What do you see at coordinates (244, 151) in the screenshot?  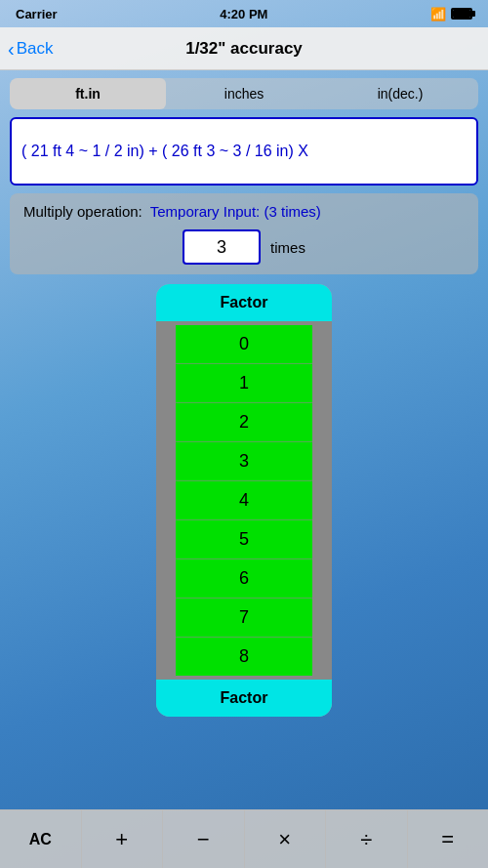 I see `expression-display: ( 21 ft 4 ~ 1 / 2 in) + ( 26 ft 3 ~ 3 / …` at bounding box center [244, 151].